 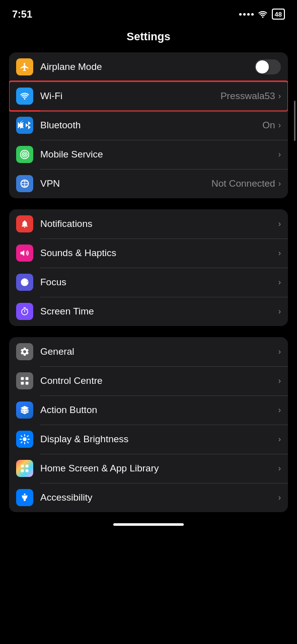 What do you see at coordinates (280, 468) in the screenshot?
I see `home-screen-chevron: ›` at bounding box center [280, 468].